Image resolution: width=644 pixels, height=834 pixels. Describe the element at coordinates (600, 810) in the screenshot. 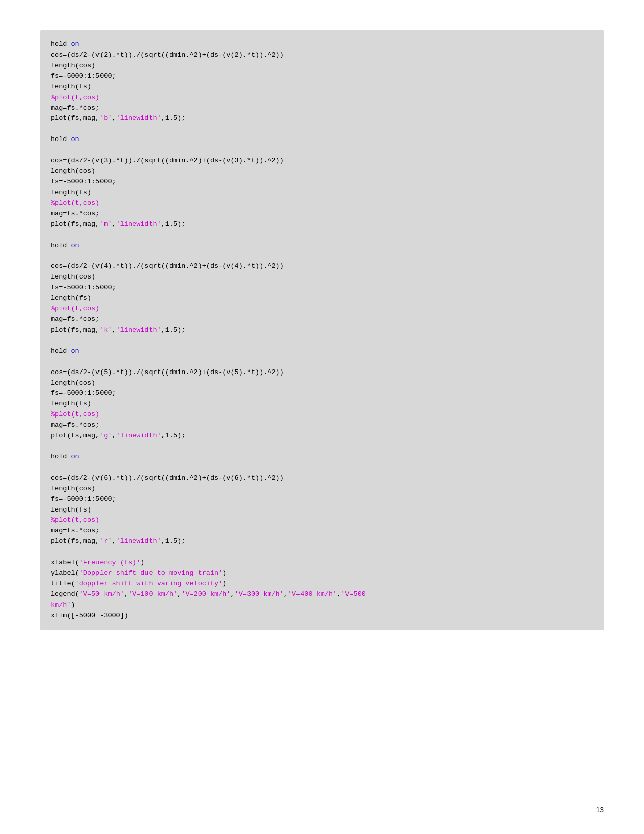

I see `page-number: 13` at that location.